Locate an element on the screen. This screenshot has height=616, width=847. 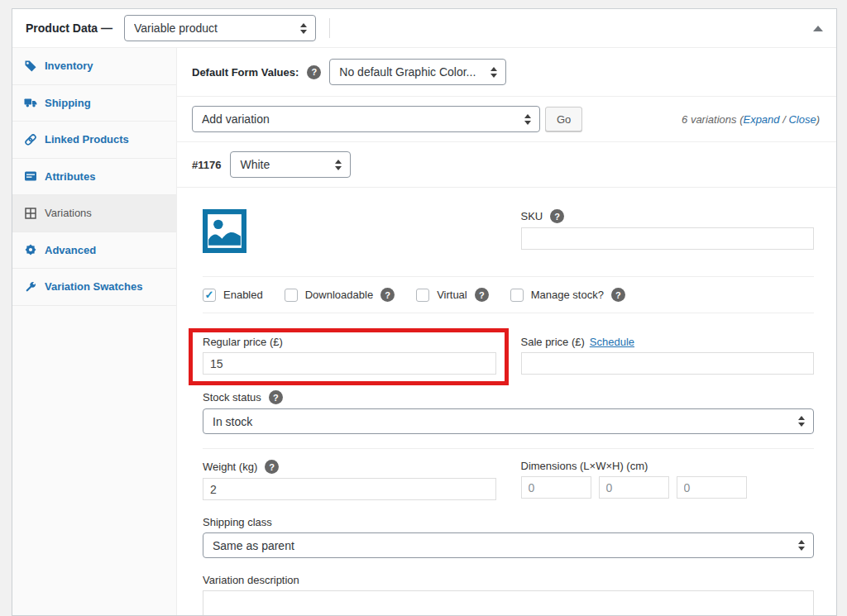
default-color-select: No default Graphic Color... is located at coordinates (418, 72).